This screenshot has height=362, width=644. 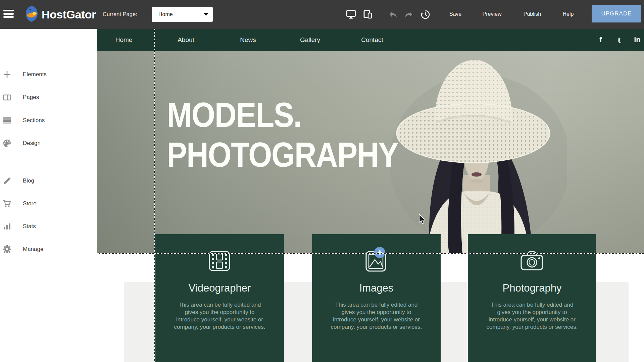 What do you see at coordinates (48, 226) in the screenshot?
I see `sidebar-item-stats: Stats` at bounding box center [48, 226].